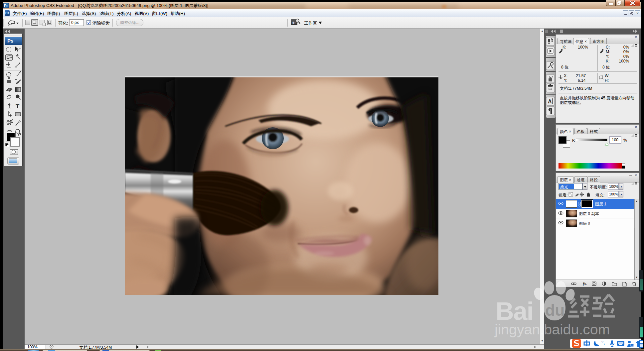 Image resolution: width=644 pixels, height=351 pixels. I want to click on svg-text: T, so click(18, 106).